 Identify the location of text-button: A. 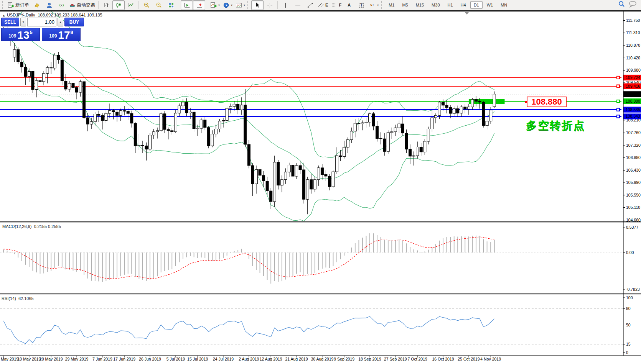
(349, 5).